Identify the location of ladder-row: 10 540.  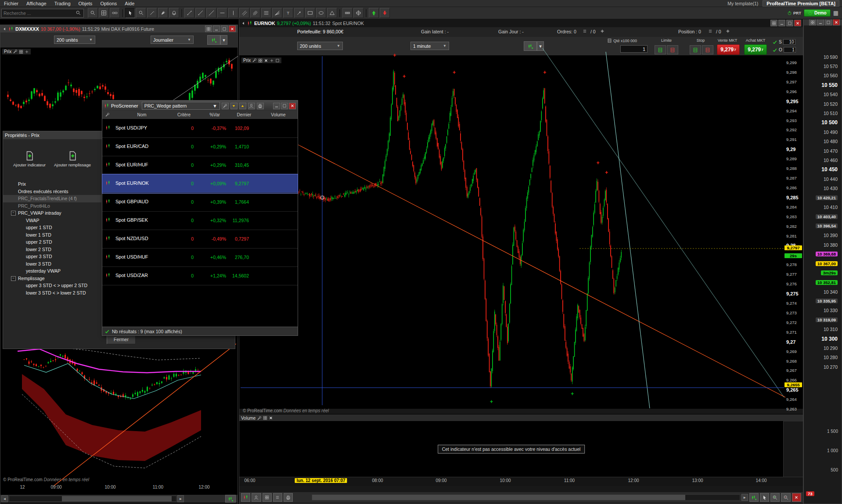
(823, 95).